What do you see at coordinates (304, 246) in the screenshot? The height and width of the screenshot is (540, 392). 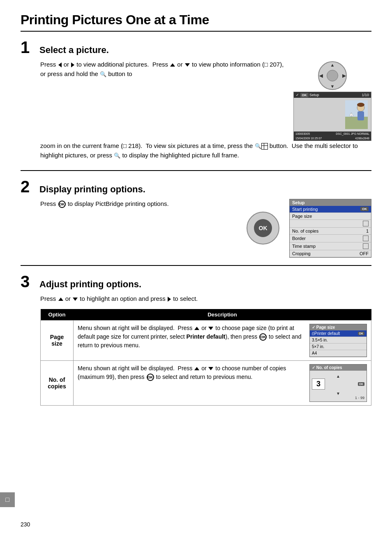 I see `setup-menu-label-timestamp: Time stamp` at bounding box center [304, 246].